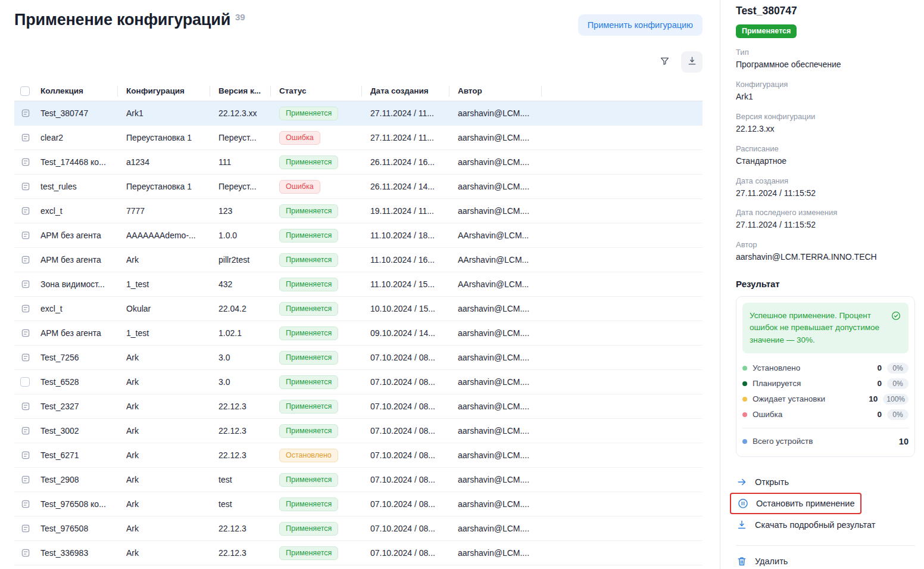 The height and width of the screenshot is (569, 924). I want to click on open-action: Открыть, so click(762, 482).